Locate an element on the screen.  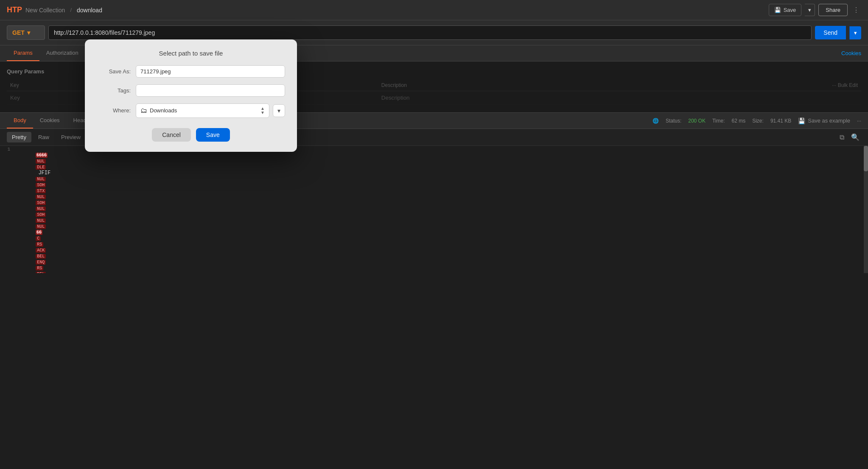
top-bar: HTP New Collection / download 💾 Save ▾ S… is located at coordinates (434, 10).